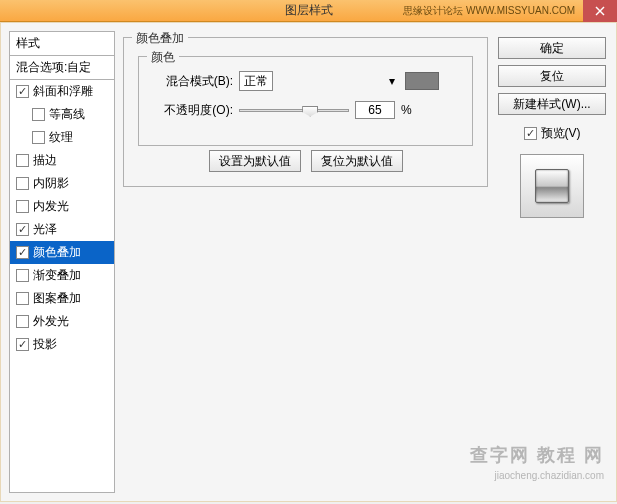  What do you see at coordinates (67, 114) in the screenshot?
I see `style-item-label: 等高线` at bounding box center [67, 114].